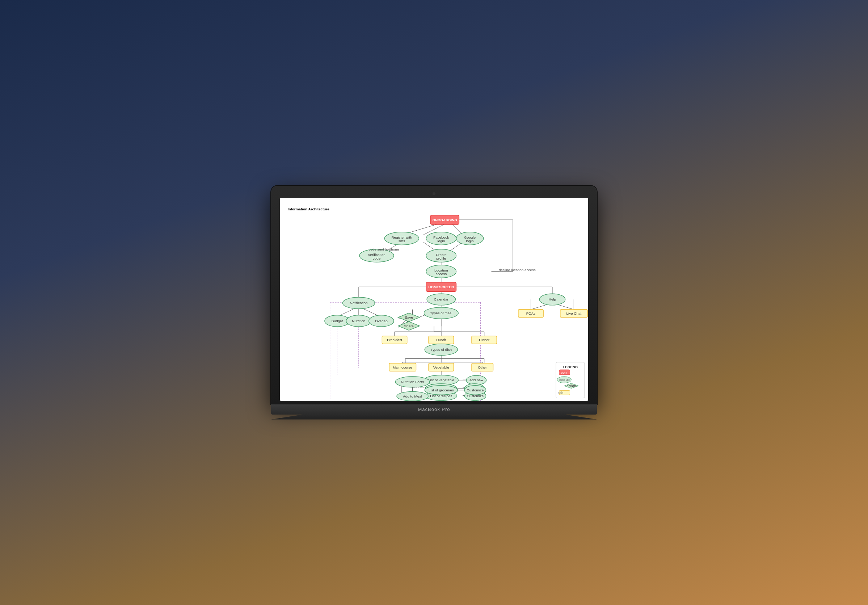 Image resolution: width=868 pixels, height=605 pixels. Describe the element at coordinates (561, 392) in the screenshot. I see `svg-text: tab` at that location.